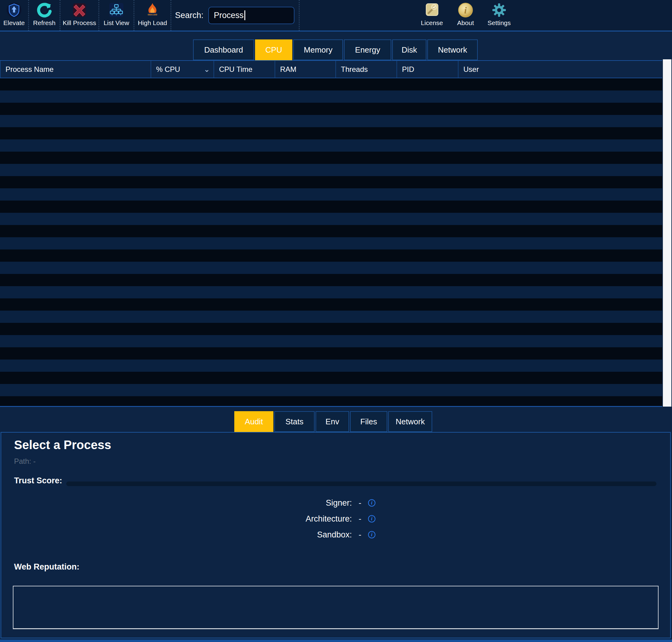 This screenshot has width=672, height=642. I want to click on refresh-button: Refresh, so click(44, 15).